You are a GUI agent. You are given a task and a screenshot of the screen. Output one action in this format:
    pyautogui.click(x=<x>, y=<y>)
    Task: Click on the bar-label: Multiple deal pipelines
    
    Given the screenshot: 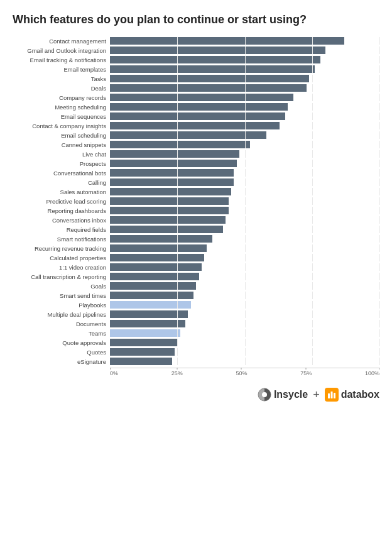 What is the action you would take?
    pyautogui.click(x=62, y=314)
    